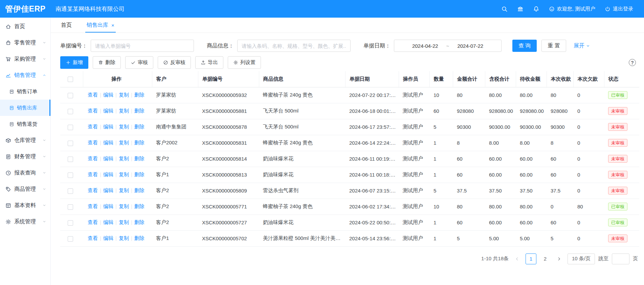 The image size is (644, 285). I want to click on export-button: 导出, so click(209, 62).